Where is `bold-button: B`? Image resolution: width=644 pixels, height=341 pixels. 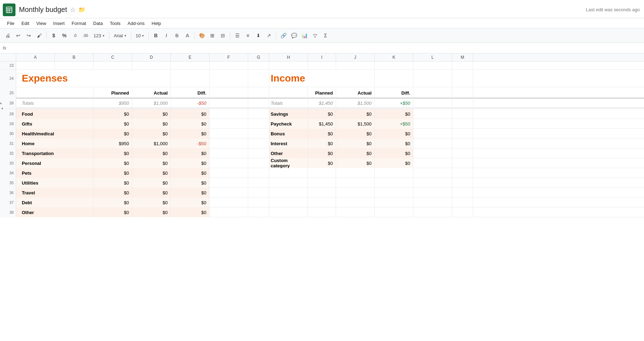 bold-button: B is located at coordinates (156, 36).